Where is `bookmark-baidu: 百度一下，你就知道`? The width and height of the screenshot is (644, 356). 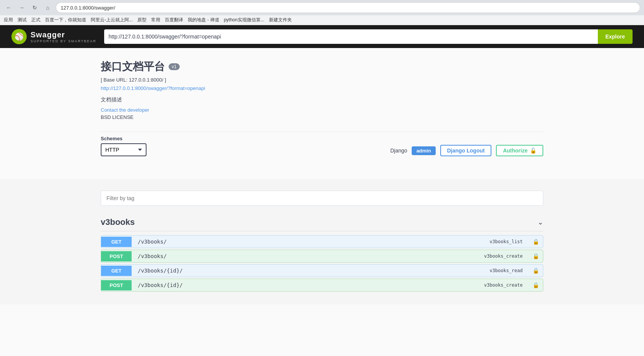 bookmark-baidu: 百度一下，你就知道 is located at coordinates (66, 20).